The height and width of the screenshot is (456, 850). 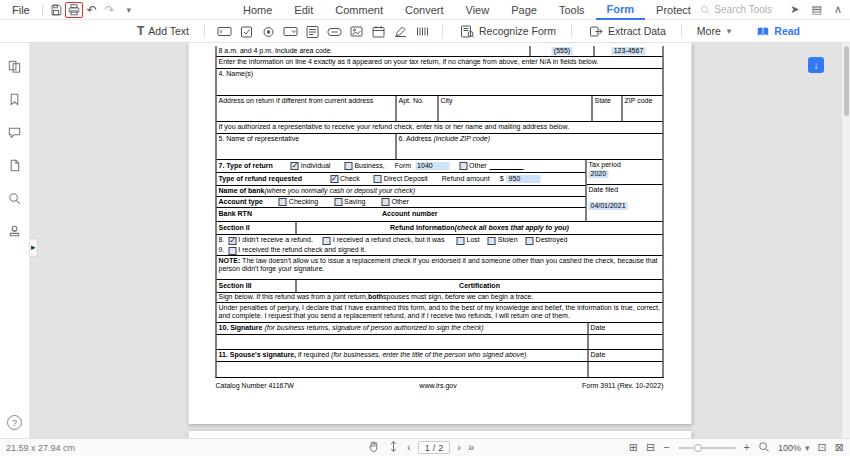 What do you see at coordinates (334, 31) in the screenshot?
I see `push-button-button` at bounding box center [334, 31].